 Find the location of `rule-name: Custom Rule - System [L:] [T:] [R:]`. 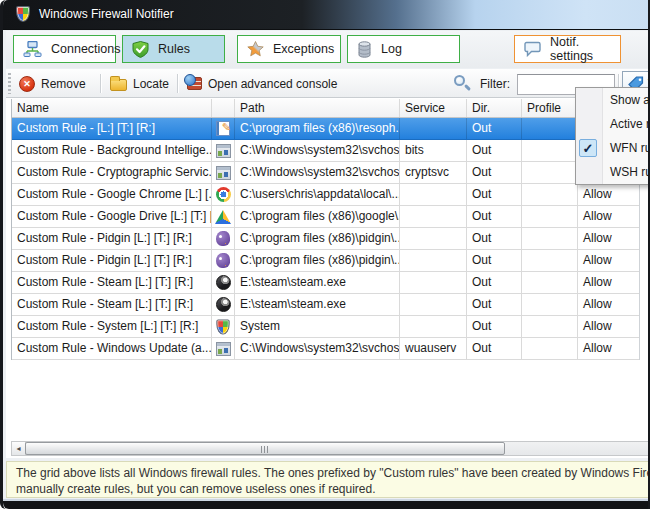

rule-name: Custom Rule - System [L:] [T:] [R:] is located at coordinates (112, 326).